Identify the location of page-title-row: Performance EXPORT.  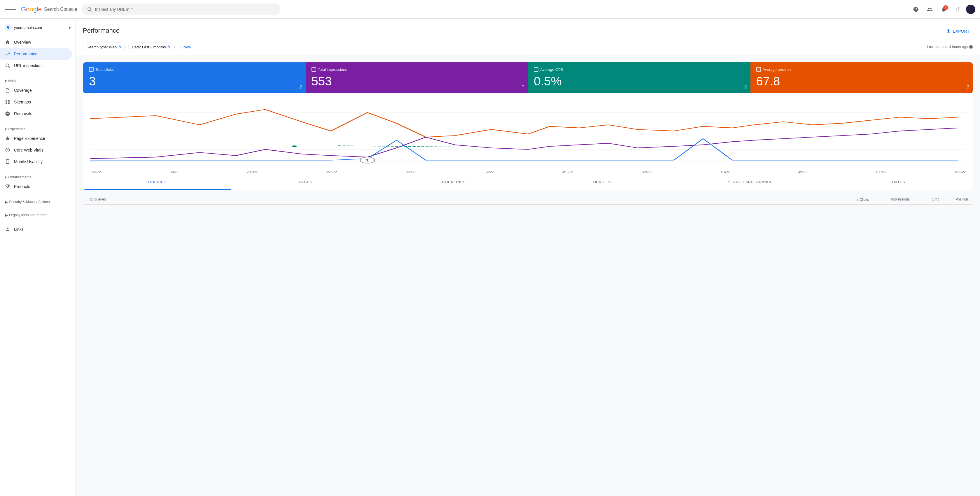
(528, 31).